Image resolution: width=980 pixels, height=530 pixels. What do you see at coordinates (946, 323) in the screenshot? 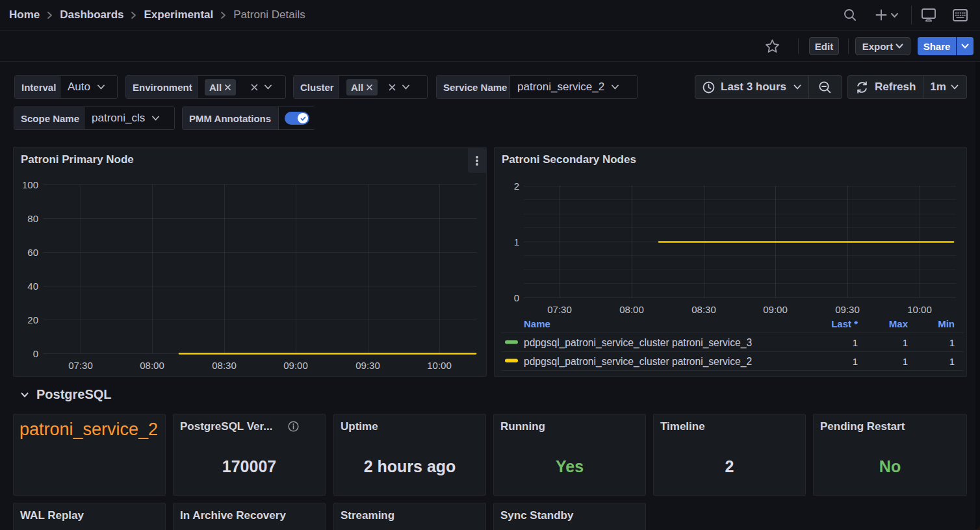
I see `svg-text: Min` at bounding box center [946, 323].